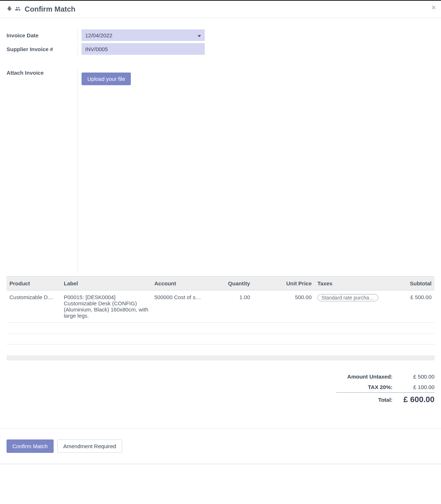 Image resolution: width=441 pixels, height=504 pixels. What do you see at coordinates (229, 307) in the screenshot?
I see `cell-quantity: 1.00` at bounding box center [229, 307].